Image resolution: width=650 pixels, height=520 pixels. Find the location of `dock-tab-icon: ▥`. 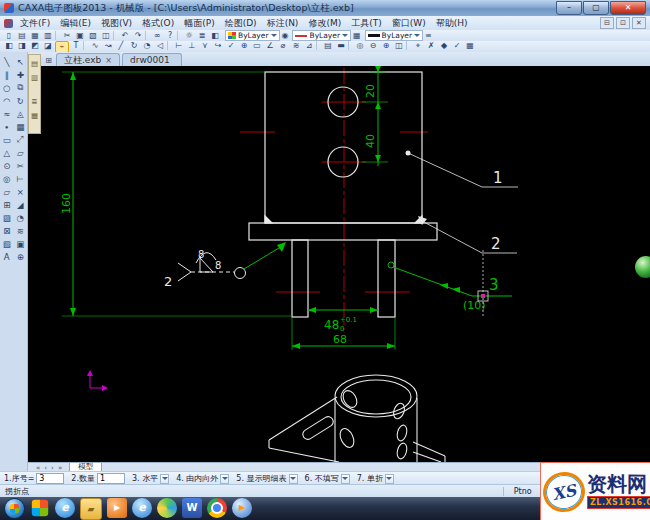

dock-tab-icon: ▥ is located at coordinates (35, 77).